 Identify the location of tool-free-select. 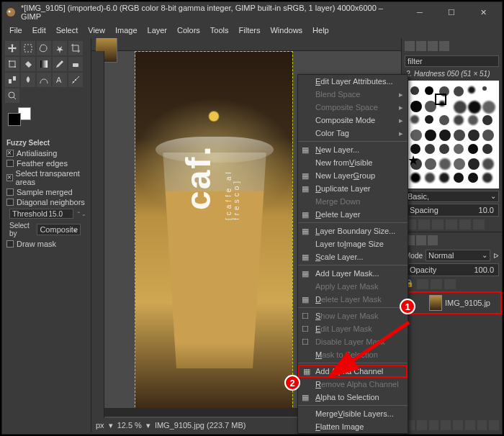
(44, 48).